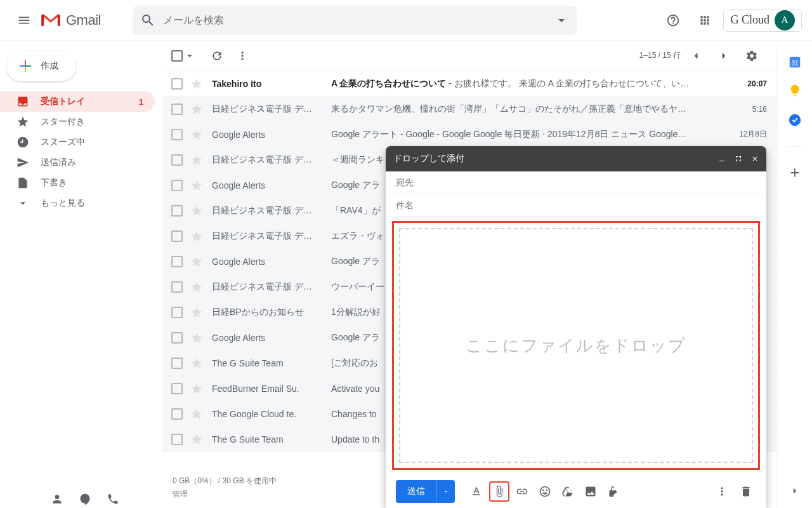  Describe the element at coordinates (795, 91) in the screenshot. I see `keep-icon` at that location.